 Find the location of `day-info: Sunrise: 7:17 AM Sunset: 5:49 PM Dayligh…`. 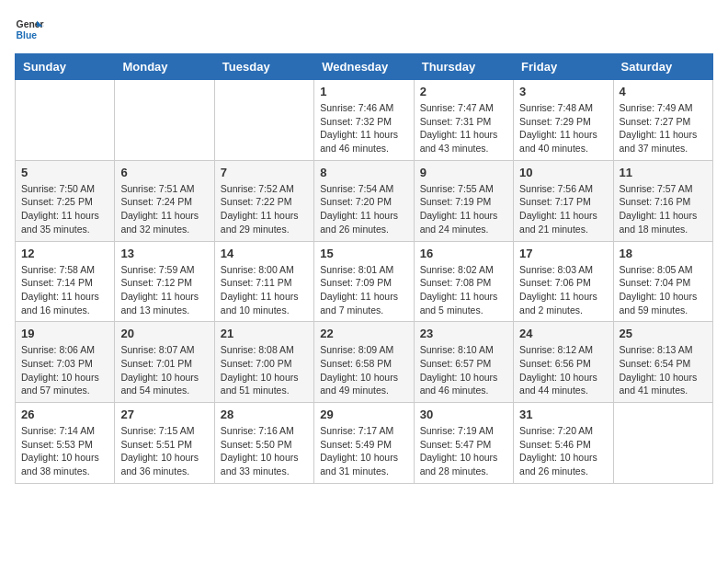

day-info: Sunrise: 7:17 AM Sunset: 5:49 PM Dayligh… is located at coordinates (364, 451).